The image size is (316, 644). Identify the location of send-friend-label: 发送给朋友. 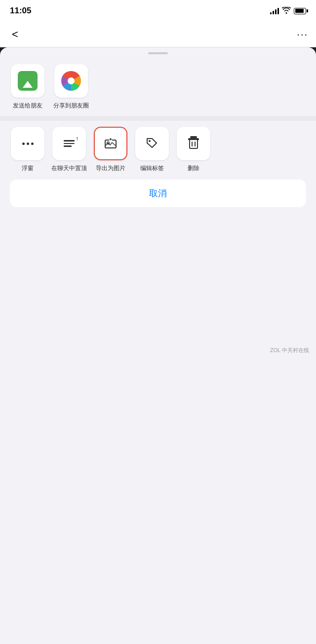
(28, 106).